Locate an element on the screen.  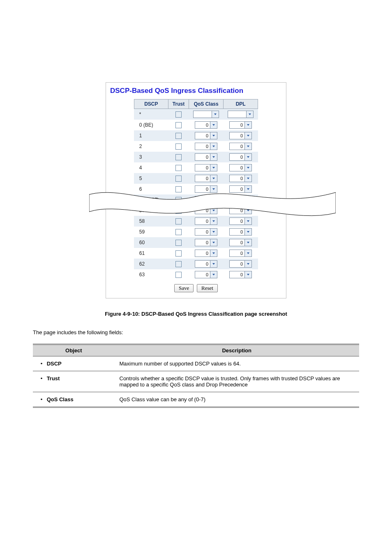
figure-caption: Figure 4-9-10: DSCP-Based QoS Ingress Cl… is located at coordinates (196, 314).